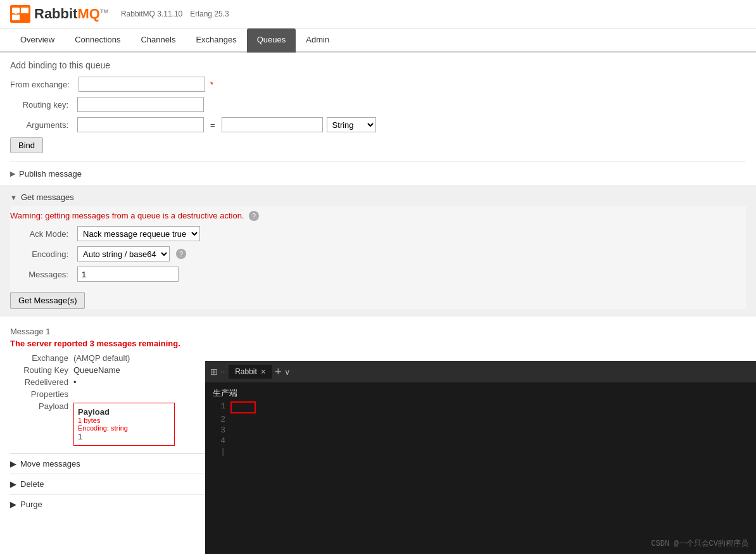 Image resolution: width=756 pixels, height=554 pixels. I want to click on from-exchange-row: From exchange: *, so click(378, 84).